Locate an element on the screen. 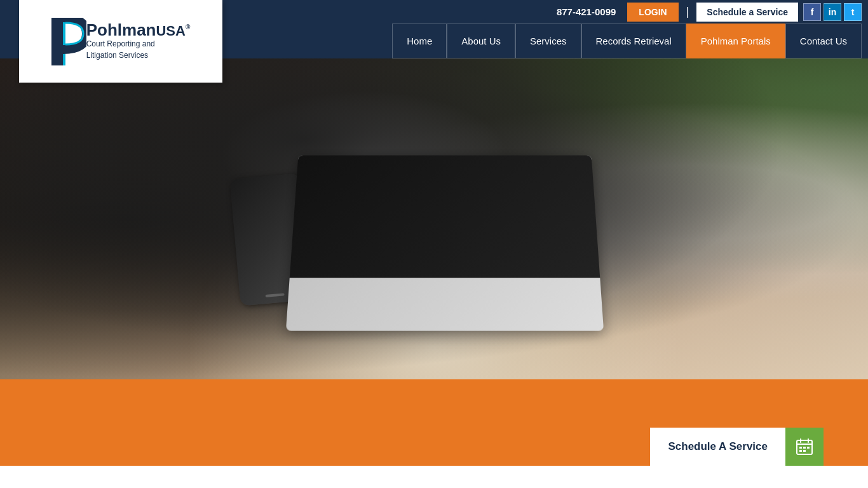 The width and height of the screenshot is (868, 488). twitter-icon: t is located at coordinates (853, 12).